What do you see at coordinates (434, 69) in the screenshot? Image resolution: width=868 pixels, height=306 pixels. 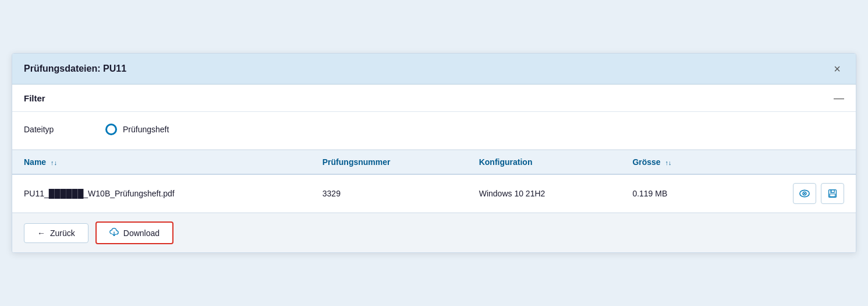 I see `dialog-header: Prüfungsdateien: PU11 ×` at bounding box center [434, 69].